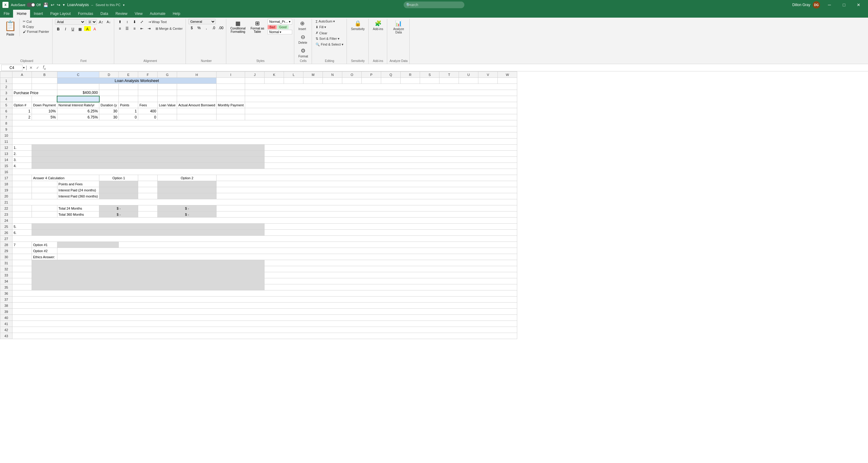 The image size is (868, 463). What do you see at coordinates (104, 13) in the screenshot?
I see `tab-data: Data` at bounding box center [104, 13].